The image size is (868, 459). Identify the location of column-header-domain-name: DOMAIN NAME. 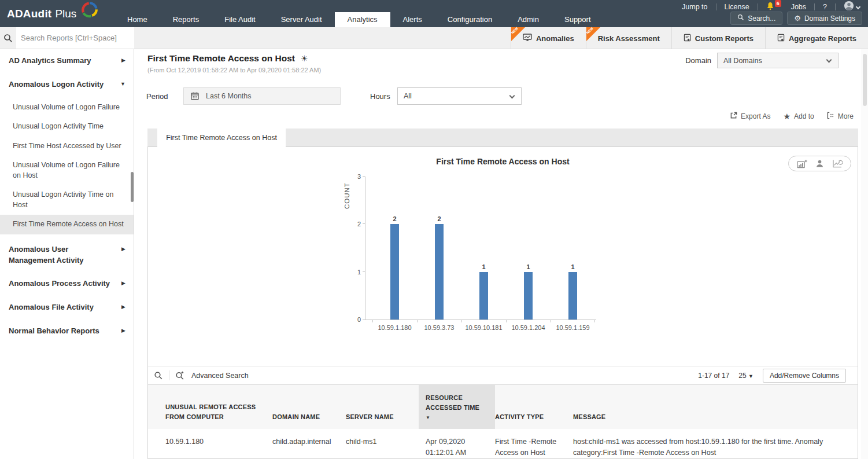
(309, 407).